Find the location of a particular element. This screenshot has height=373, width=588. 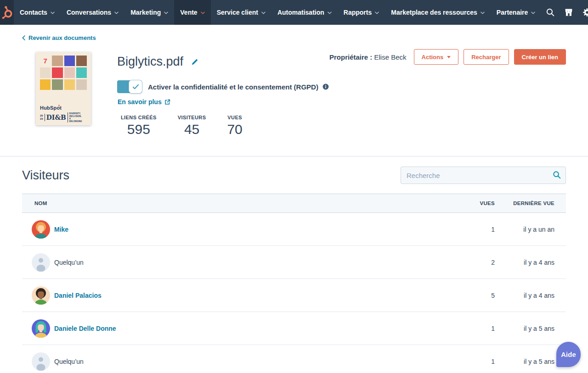

nav-item-service-client: Service client is located at coordinates (241, 12).